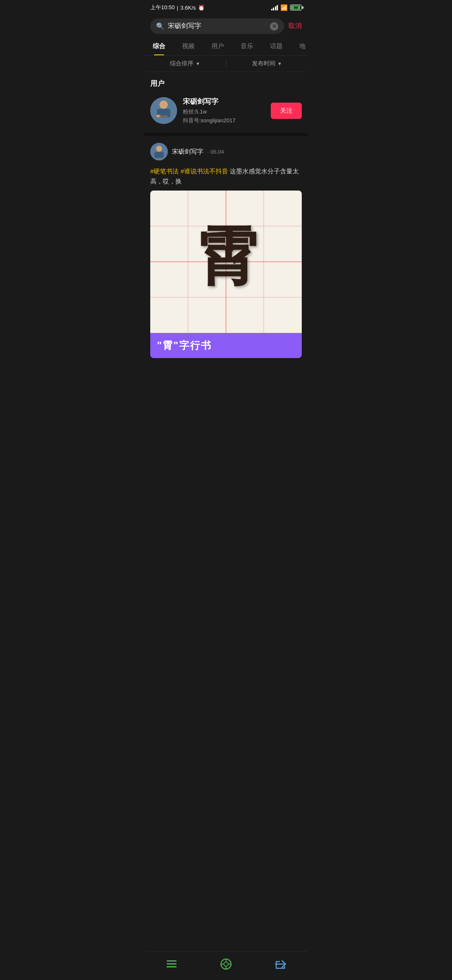 Image resolution: width=452 pixels, height=980 pixels. Describe the element at coordinates (226, 112) in the screenshot. I see `user-card: 宋砺剑写字 粉丝:5.1w 抖音号:songlijian2017 关注` at that location.